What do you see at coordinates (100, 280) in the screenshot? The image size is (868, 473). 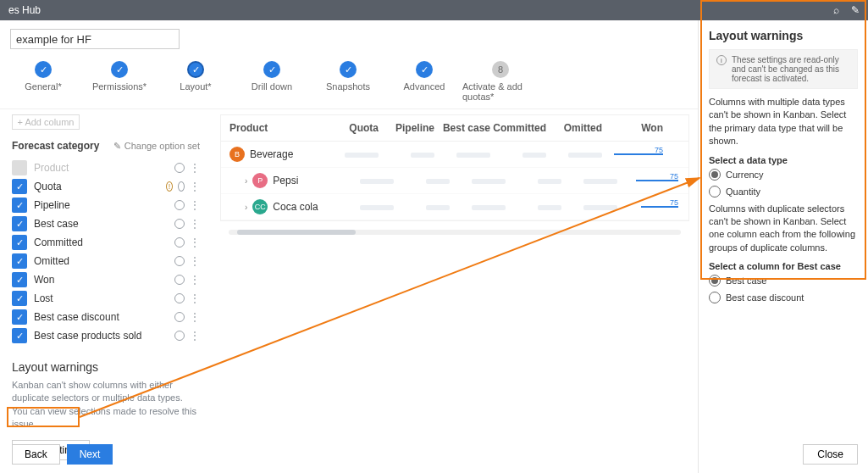 I see `forecast-item-label: Won` at bounding box center [100, 280].